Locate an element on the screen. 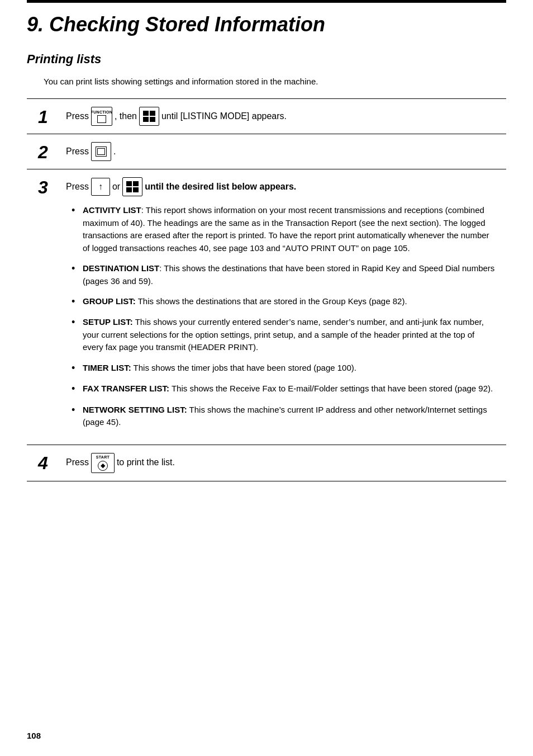 This screenshot has height=756, width=533. g3b is located at coordinates (129, 190).